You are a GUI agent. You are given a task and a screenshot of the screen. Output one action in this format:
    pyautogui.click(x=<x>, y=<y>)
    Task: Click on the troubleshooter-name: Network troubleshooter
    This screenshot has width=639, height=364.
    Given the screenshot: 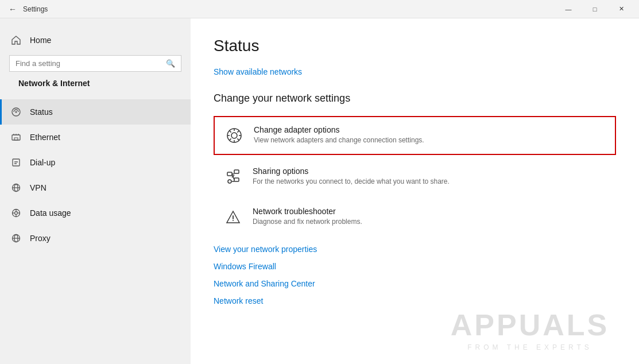 What is the action you would take?
    pyautogui.click(x=308, y=211)
    